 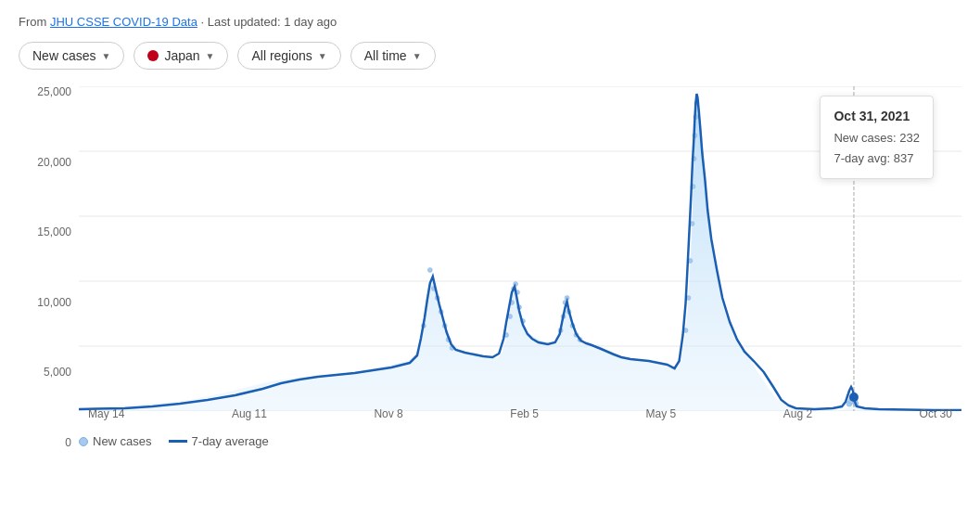 I want to click on time-chevron-icon: ▼, so click(x=417, y=56).